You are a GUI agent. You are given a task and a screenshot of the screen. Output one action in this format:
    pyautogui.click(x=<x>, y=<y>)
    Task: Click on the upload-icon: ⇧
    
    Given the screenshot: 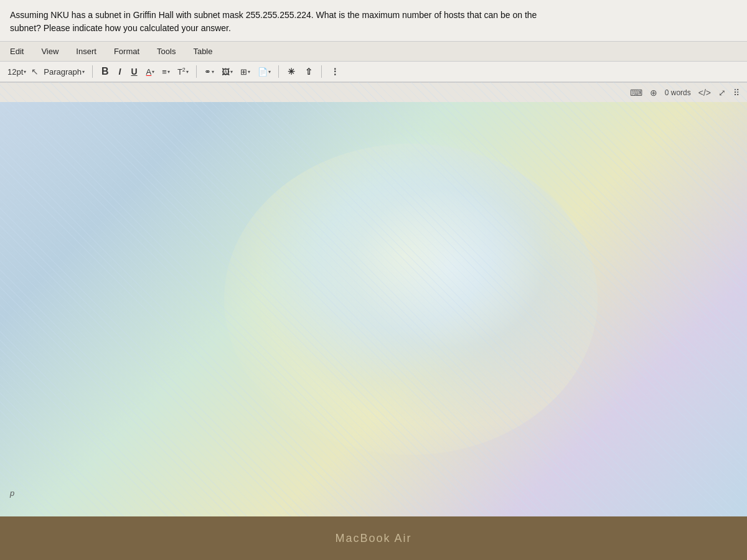 What is the action you would take?
    pyautogui.click(x=309, y=72)
    